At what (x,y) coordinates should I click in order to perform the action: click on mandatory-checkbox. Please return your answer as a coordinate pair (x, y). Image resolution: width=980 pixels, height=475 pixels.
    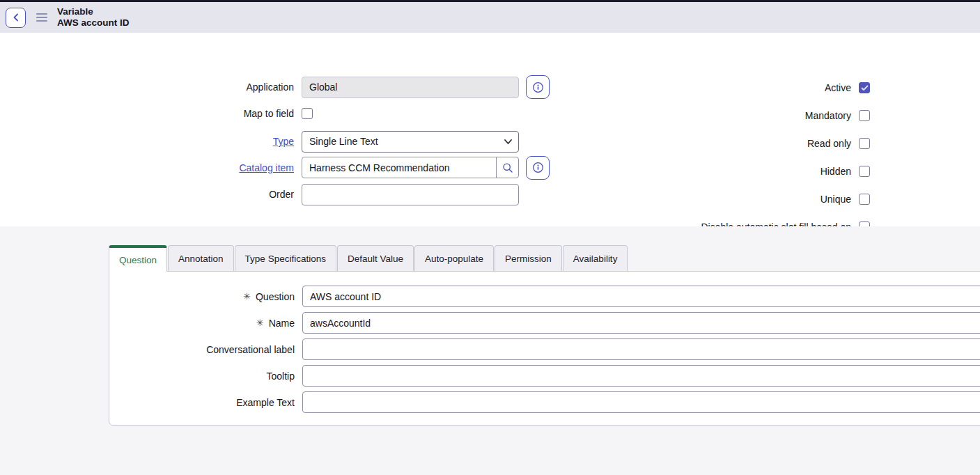
    Looking at the image, I should click on (864, 116).